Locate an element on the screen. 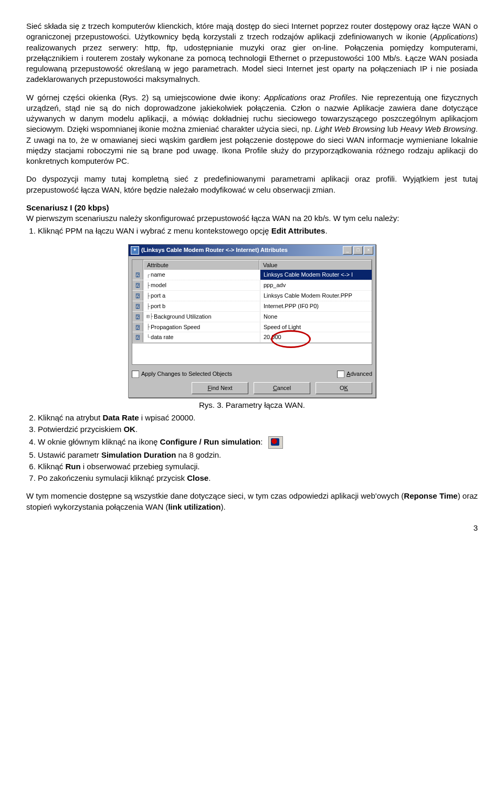  app-icon: ✦ is located at coordinates (135, 250).